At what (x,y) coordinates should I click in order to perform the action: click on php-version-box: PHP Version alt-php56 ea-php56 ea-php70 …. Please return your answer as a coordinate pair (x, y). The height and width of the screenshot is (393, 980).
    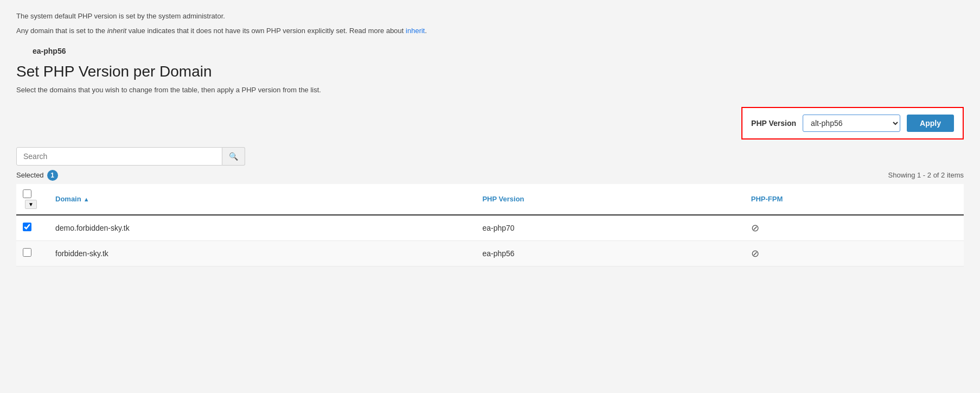
    Looking at the image, I should click on (853, 123).